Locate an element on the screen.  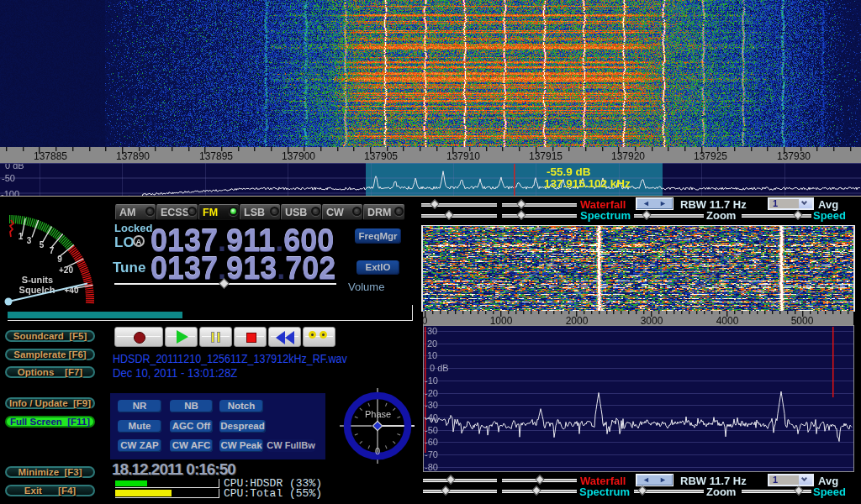
svg-text: 9 is located at coordinates (60, 259).